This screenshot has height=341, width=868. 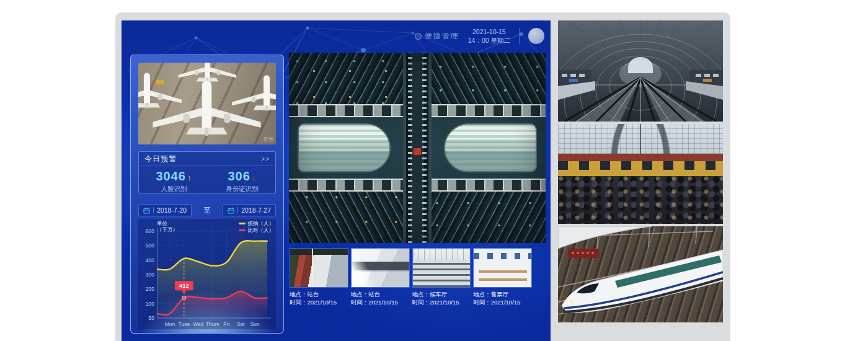 What do you see at coordinates (207, 172) in the screenshot?
I see `alert-box: 今日预警 >> 3046↑ 人脸识别 306↓ 身份证识别` at bounding box center [207, 172].